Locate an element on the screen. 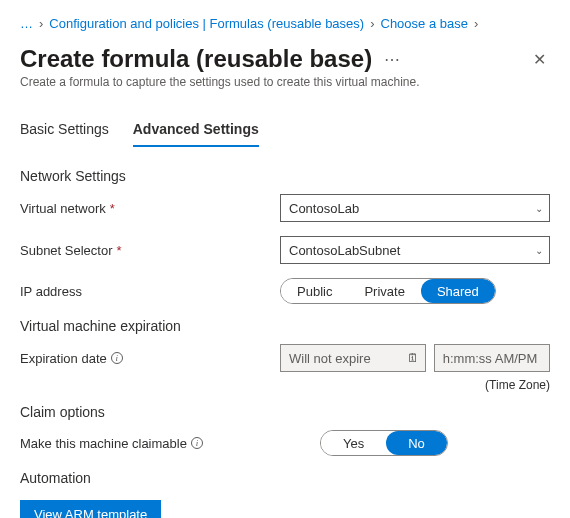 The image size is (570, 518). tab-basic-settings: Basic Settings is located at coordinates (64, 131).